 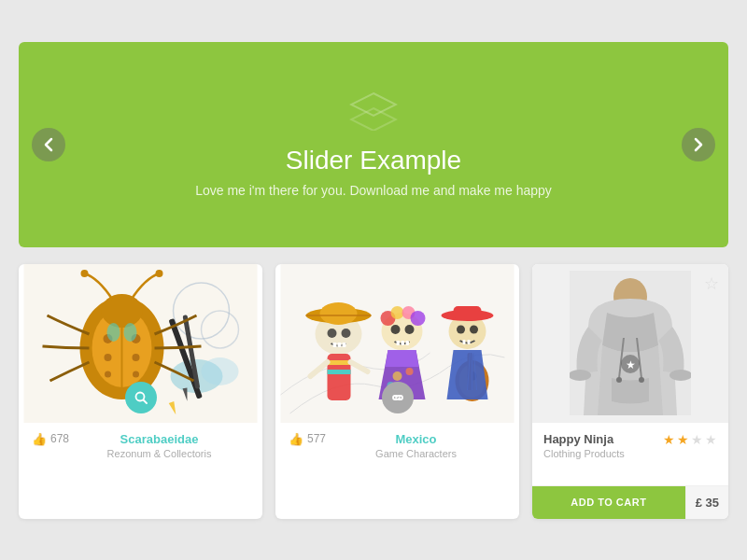 What do you see at coordinates (630, 392) in the screenshot?
I see `product-card-happy-ninja: ★ ☆ Happy Ninja Clothing Products` at bounding box center [630, 392].